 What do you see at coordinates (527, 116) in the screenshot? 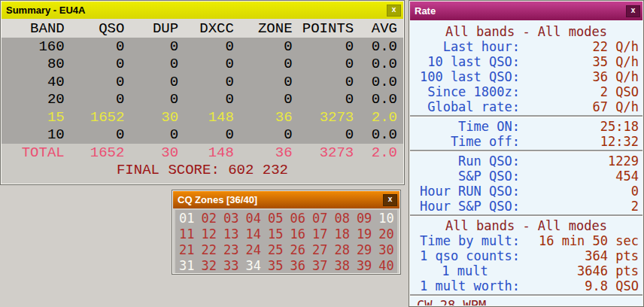
I see `section-divider` at bounding box center [527, 116].